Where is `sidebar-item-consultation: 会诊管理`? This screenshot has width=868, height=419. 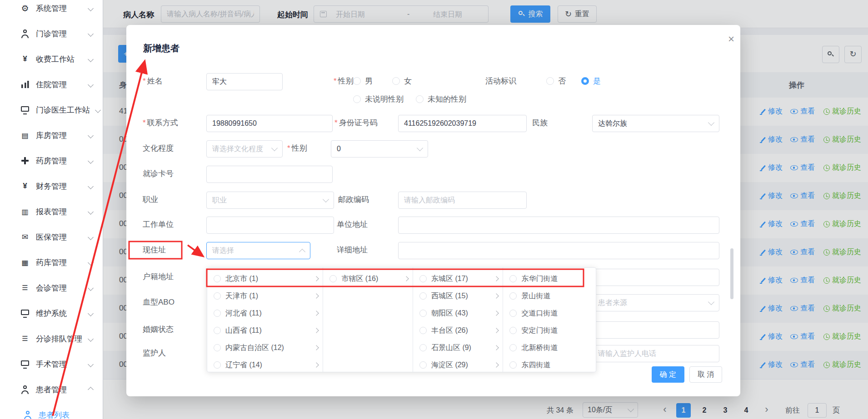
sidebar-item-consultation: 会诊管理 is located at coordinates (51, 288).